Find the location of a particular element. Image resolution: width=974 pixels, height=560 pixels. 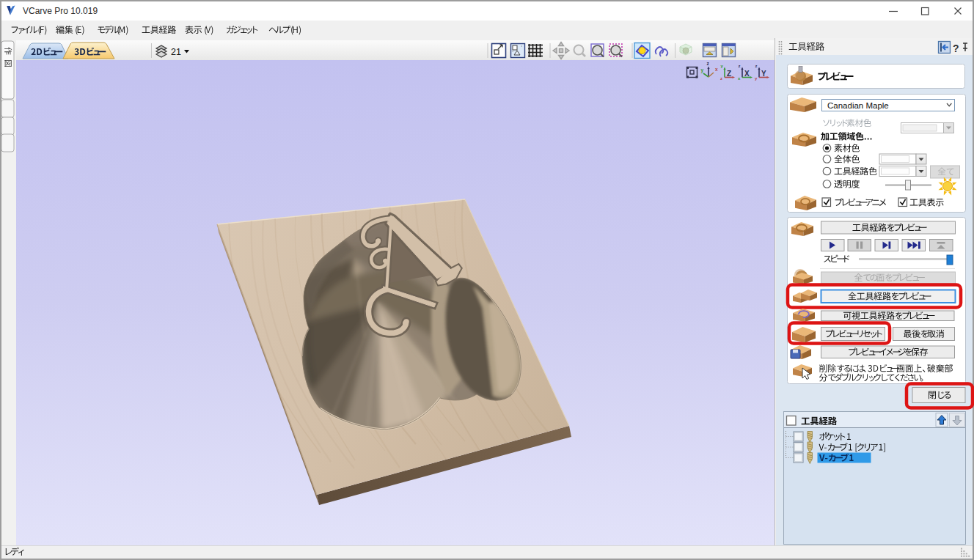

svg-text: X is located at coordinates (747, 73).